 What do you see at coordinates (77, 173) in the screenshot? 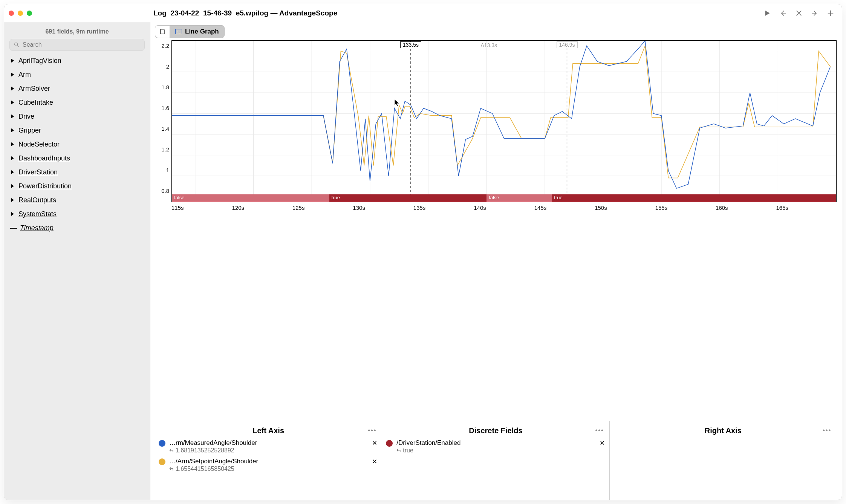
I see `sidebar-item-driverstation: DriverStation` at bounding box center [77, 173].